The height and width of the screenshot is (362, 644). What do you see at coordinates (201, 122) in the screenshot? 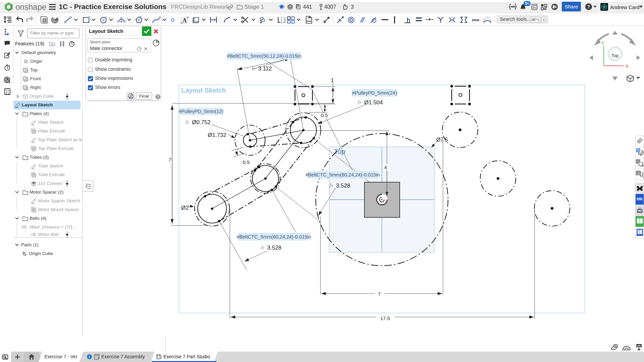
I see `svg-text: Ø0.752` at bounding box center [201, 122].